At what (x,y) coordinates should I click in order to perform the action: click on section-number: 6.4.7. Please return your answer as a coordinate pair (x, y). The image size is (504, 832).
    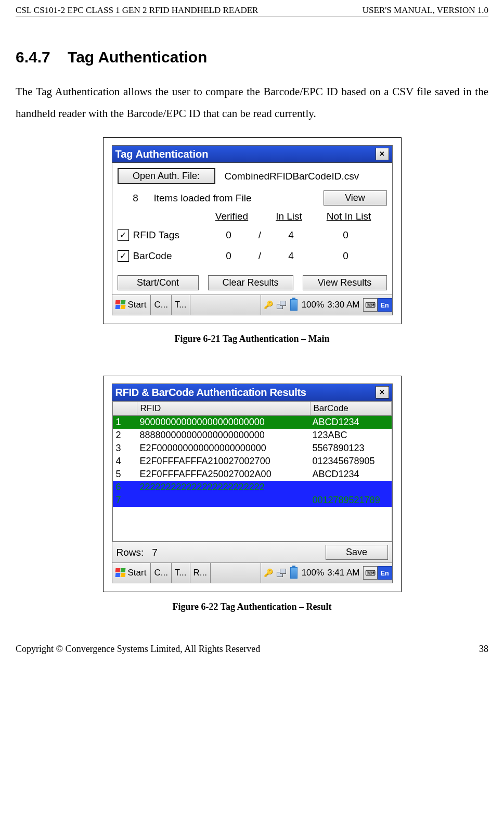
    Looking at the image, I should click on (33, 57).